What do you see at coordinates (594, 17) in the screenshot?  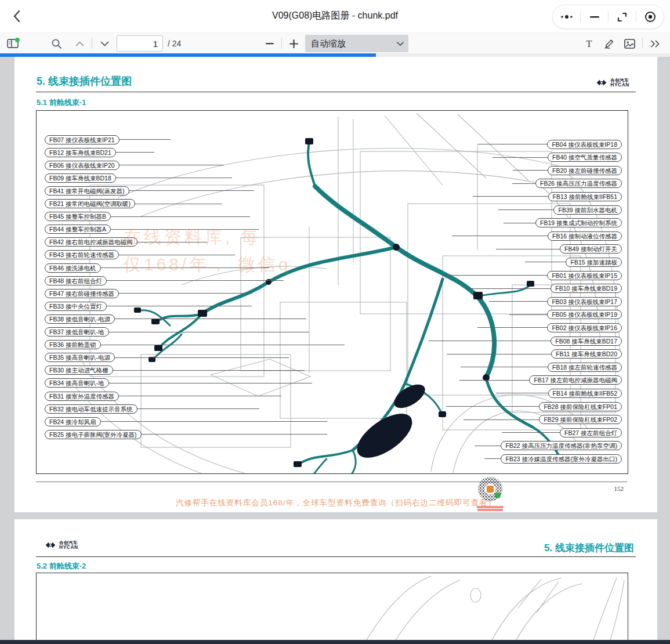 I see `minimize-button` at bounding box center [594, 17].